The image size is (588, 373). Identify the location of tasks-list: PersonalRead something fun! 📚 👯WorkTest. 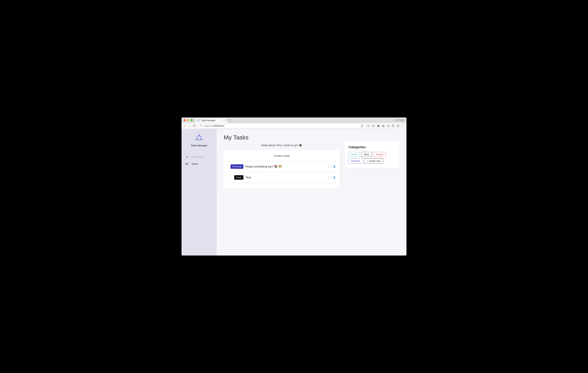
(282, 172).